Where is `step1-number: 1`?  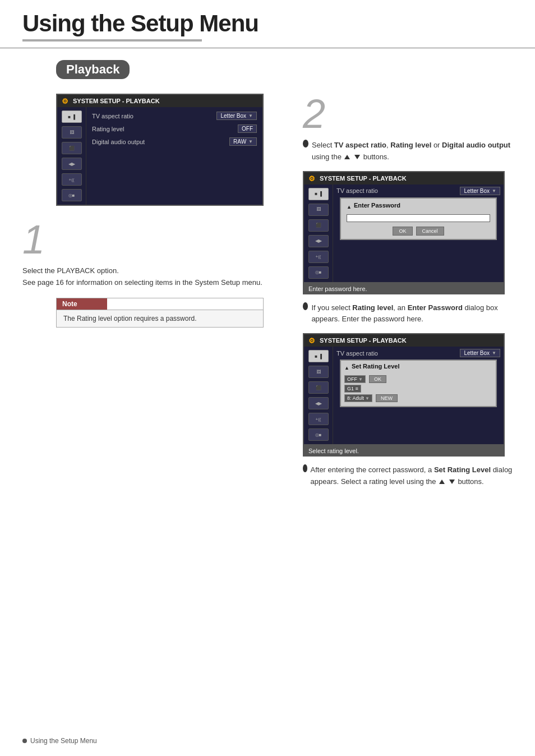 step1-number: 1 is located at coordinates (157, 239).